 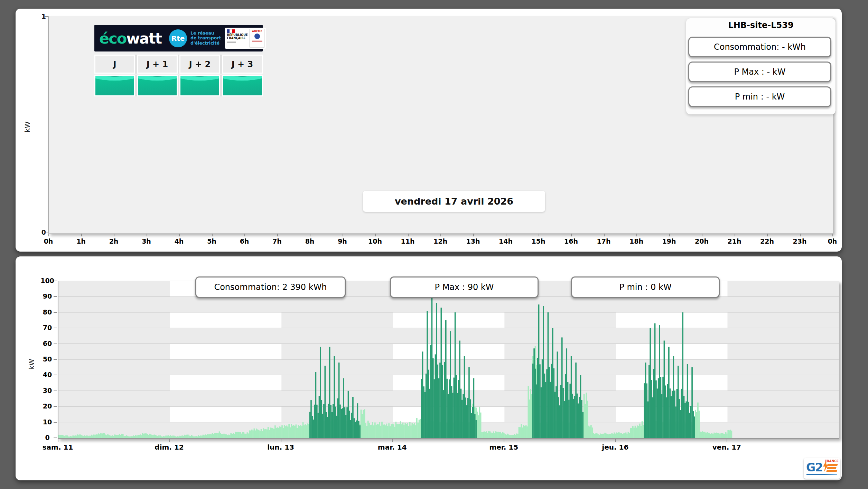 I want to click on rte-logo-text: Rte, so click(x=178, y=38).